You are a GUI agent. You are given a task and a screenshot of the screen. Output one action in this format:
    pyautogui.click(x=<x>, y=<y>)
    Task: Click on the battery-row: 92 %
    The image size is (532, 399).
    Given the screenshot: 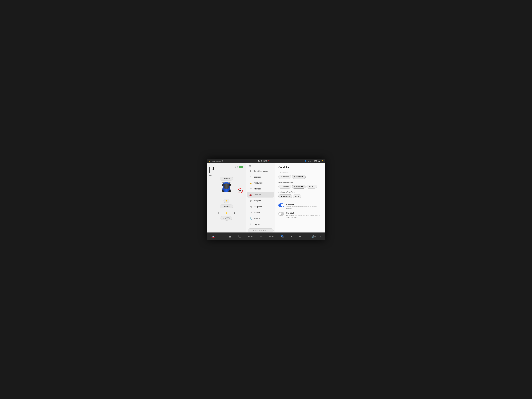 What is the action you would take?
    pyautogui.click(x=239, y=167)
    